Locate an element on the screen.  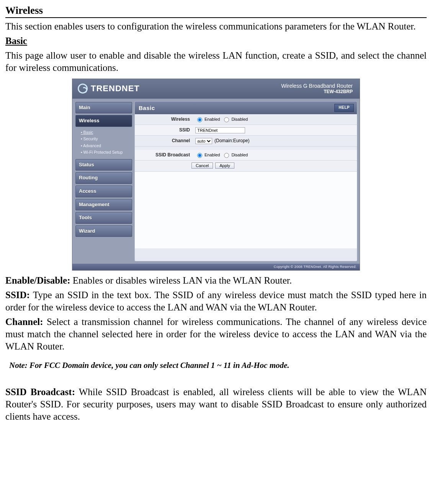
nav-status: Status is located at coordinates (104, 165).